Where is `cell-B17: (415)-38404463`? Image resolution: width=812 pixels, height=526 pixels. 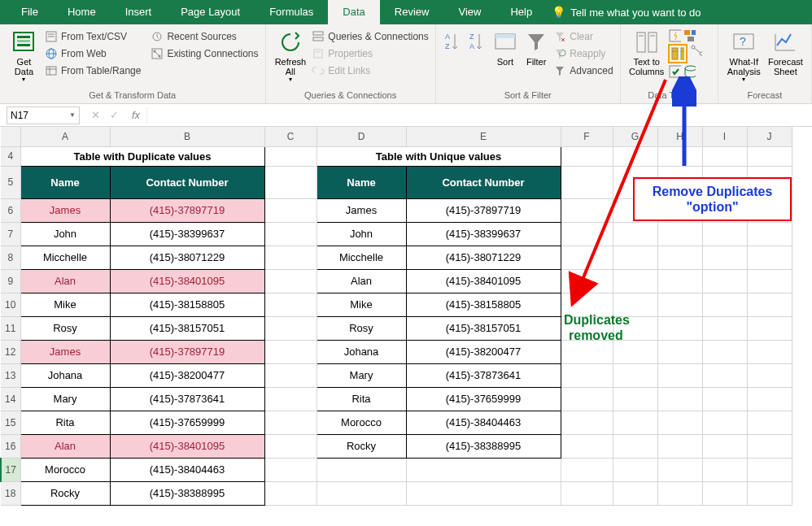
cell-B17: (415)-38404463 is located at coordinates (187, 470).